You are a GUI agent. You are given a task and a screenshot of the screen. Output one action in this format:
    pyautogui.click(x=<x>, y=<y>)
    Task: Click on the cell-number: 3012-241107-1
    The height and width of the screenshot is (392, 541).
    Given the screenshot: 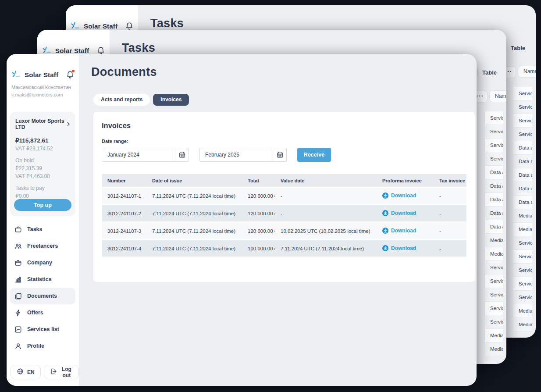 What is the action you would take?
    pyautogui.click(x=124, y=196)
    